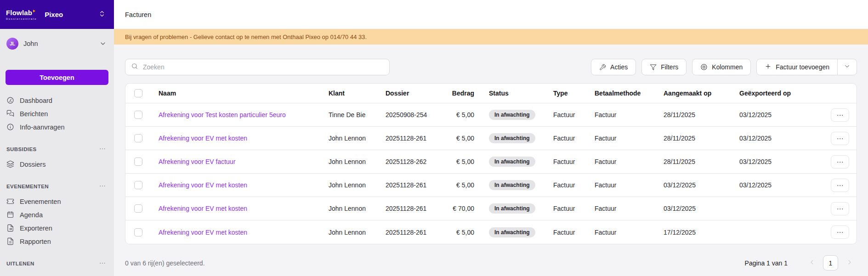 The width and height of the screenshot is (868, 276). Describe the element at coordinates (57, 203) in the screenshot. I see `sidebar-sections: SUBSIDIESDossiersEVENEMENTENEvenementenA…` at that location.